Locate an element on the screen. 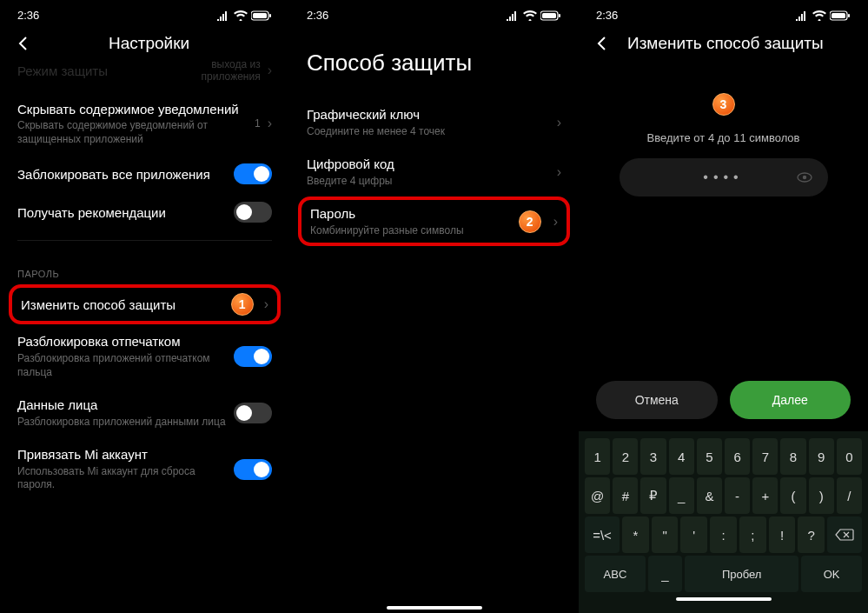 The width and height of the screenshot is (868, 613). key: - is located at coordinates (737, 496).